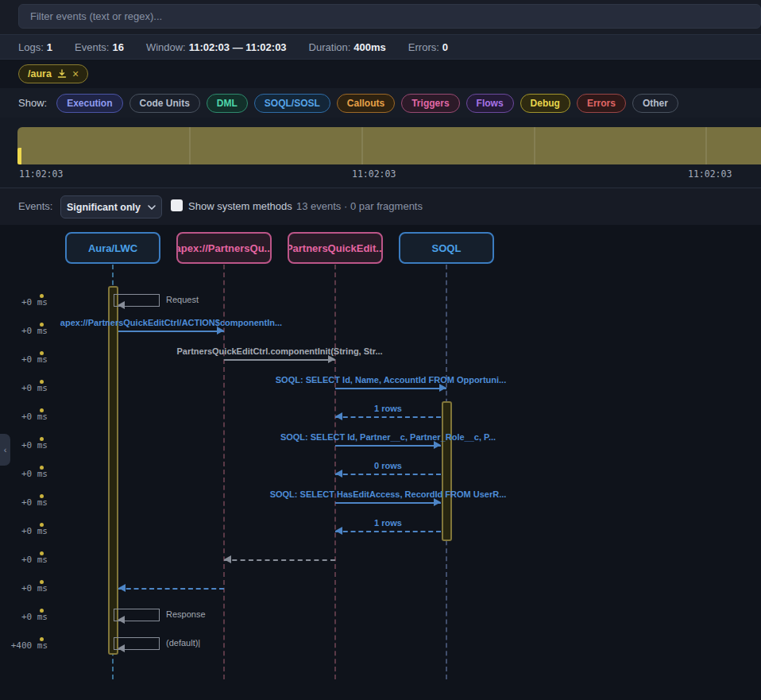 This screenshot has height=700, width=761. What do you see at coordinates (103, 207) in the screenshot?
I see `events-filter-value: Significant only` at bounding box center [103, 207].